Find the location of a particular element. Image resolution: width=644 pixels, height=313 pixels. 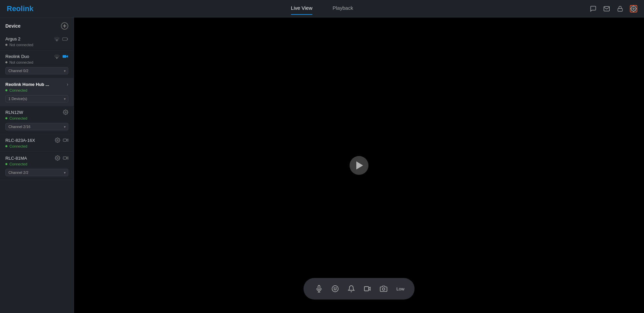

header-right is located at coordinates (613, 9).